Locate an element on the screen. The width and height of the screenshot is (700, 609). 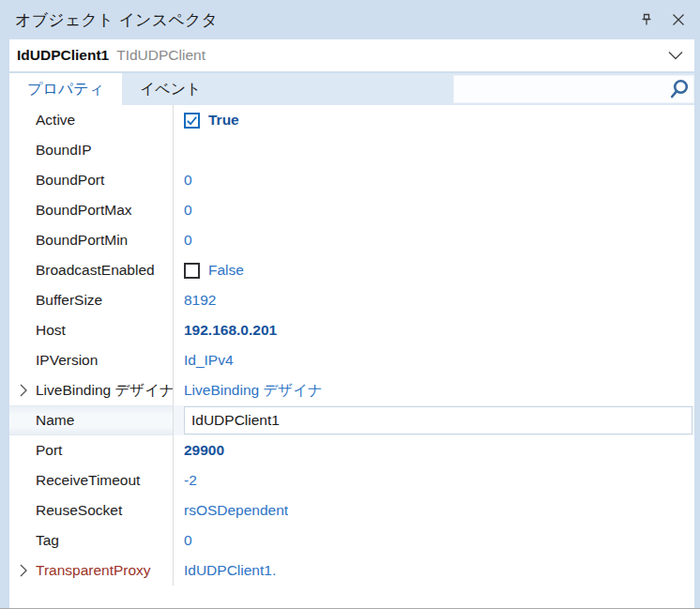
property-row: Port29900 is located at coordinates (352, 450).